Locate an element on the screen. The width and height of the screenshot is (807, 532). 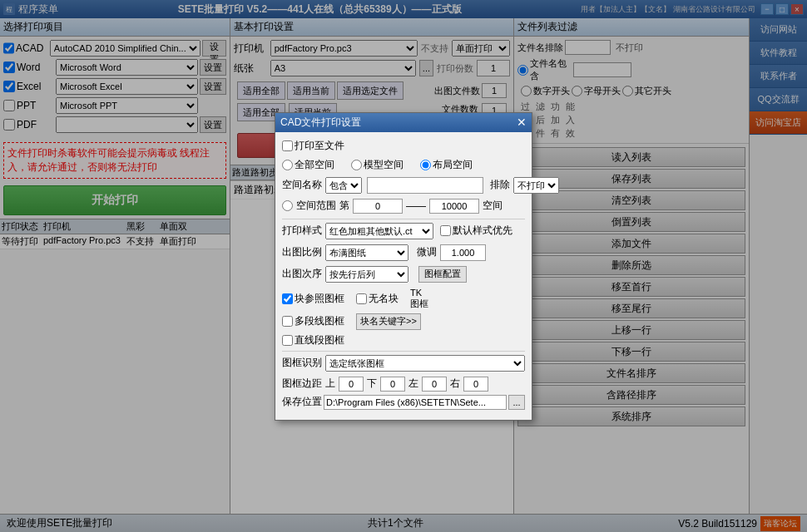
default-first-checkbox is located at coordinates (446, 231).